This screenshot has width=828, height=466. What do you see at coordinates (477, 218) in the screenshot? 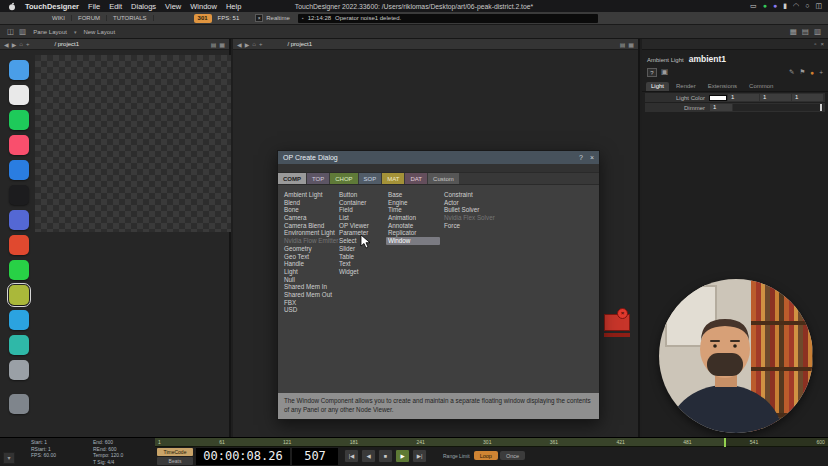
I see `op-list-item: Nvidia Flex Solver` at bounding box center [477, 218].